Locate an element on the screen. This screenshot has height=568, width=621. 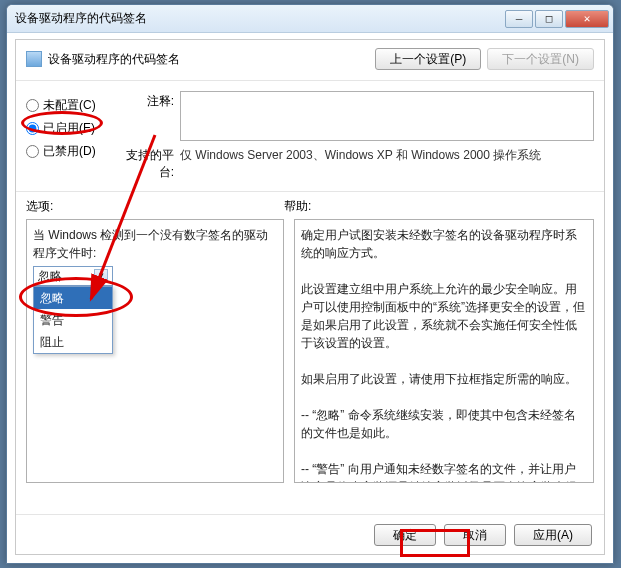
help-p: 此设置建立组中用户系统上允许的最少安全响应。用户可以使用控制面板中的“系统”选择… is located at coordinates (444, 316).